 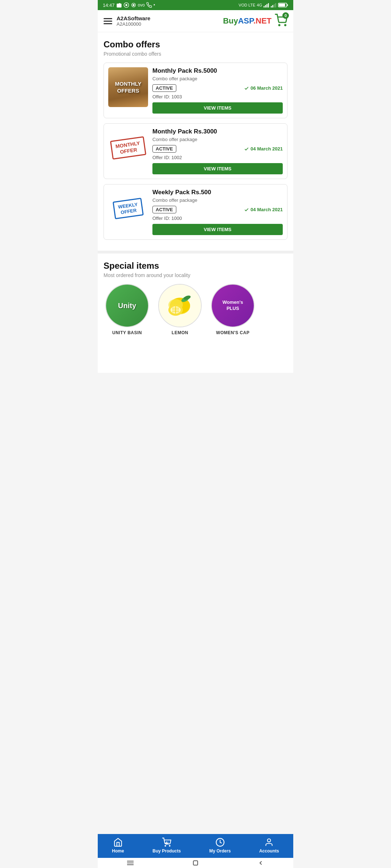 What do you see at coordinates (196, 252) in the screenshot?
I see `section-divider` at bounding box center [196, 252].